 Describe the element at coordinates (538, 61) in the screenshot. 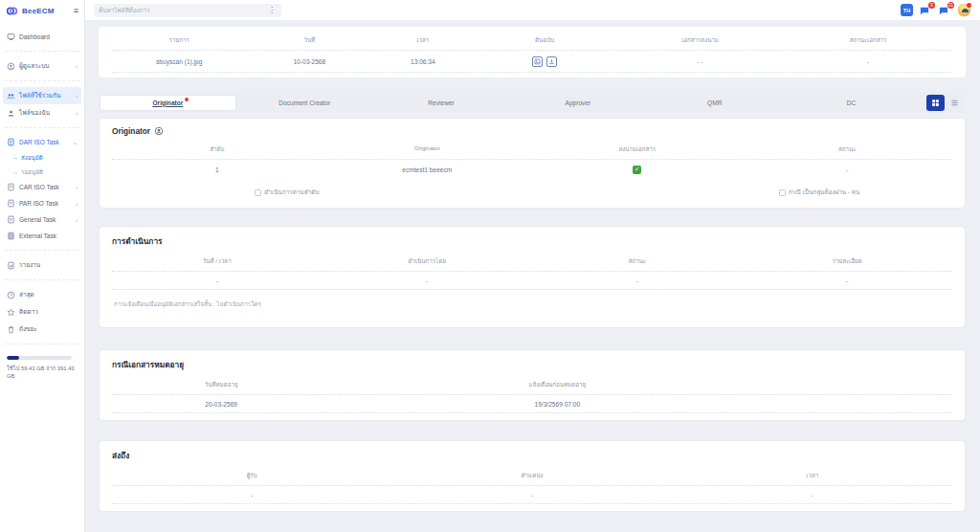

I see `view-file-icon` at that location.